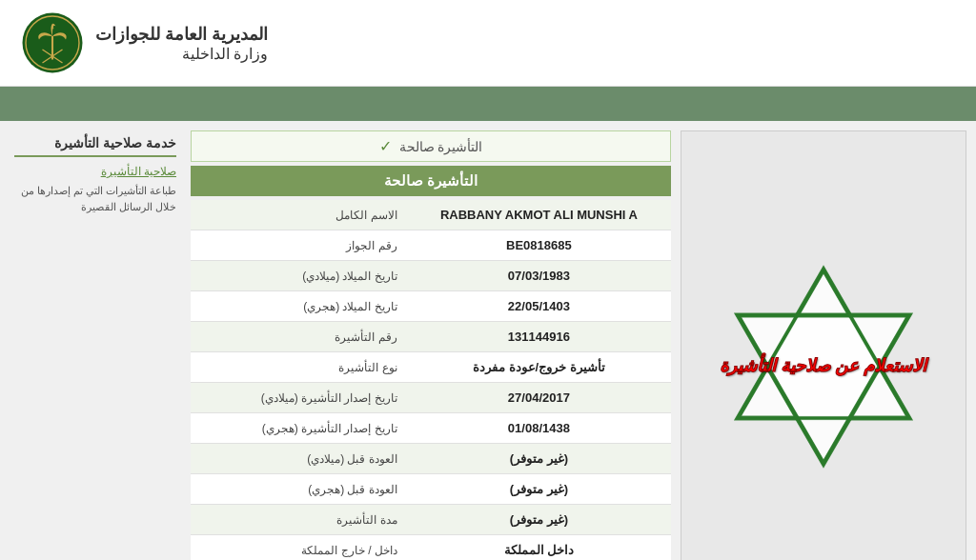  Describe the element at coordinates (299, 368) in the screenshot. I see `table-label: نوع التأشيرة` at that location.